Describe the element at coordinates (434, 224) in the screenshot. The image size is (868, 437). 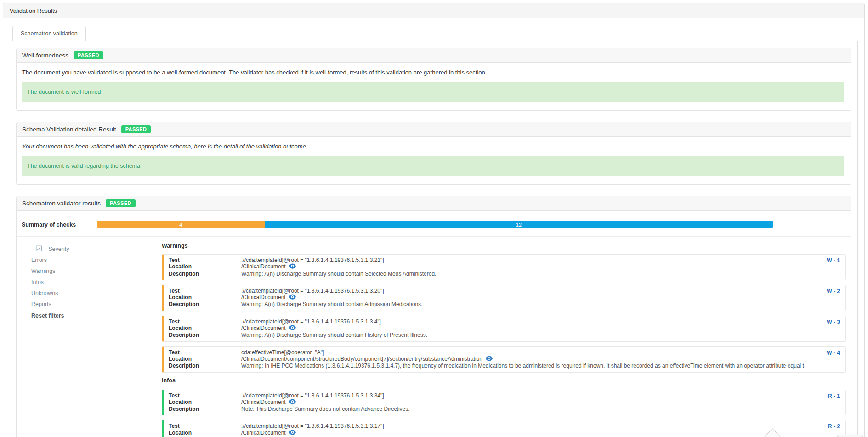
I see `summary-of-checks-row: Summary of checks 412` at that location.